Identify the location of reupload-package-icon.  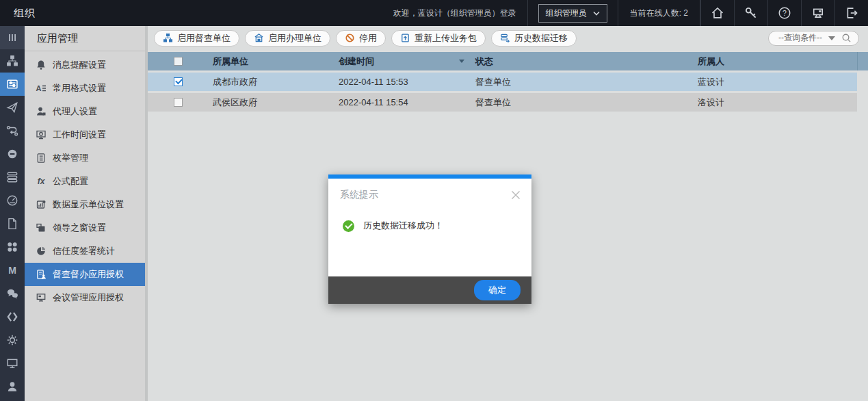
(405, 38).